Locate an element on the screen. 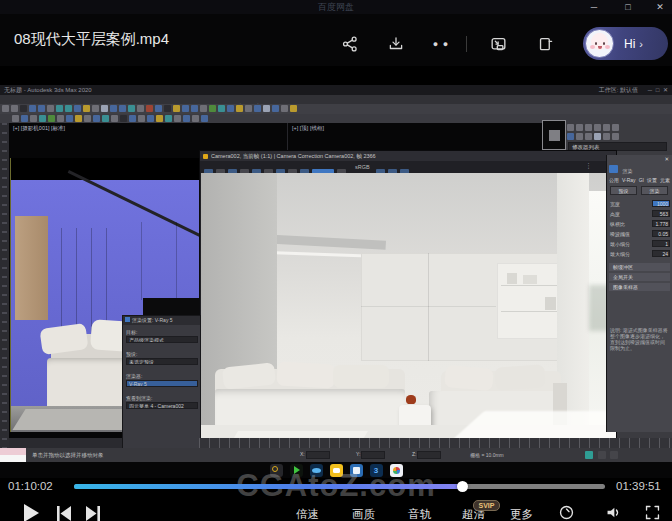 The image size is (672, 521). max-secondary-toolbar is located at coordinates (336, 118).